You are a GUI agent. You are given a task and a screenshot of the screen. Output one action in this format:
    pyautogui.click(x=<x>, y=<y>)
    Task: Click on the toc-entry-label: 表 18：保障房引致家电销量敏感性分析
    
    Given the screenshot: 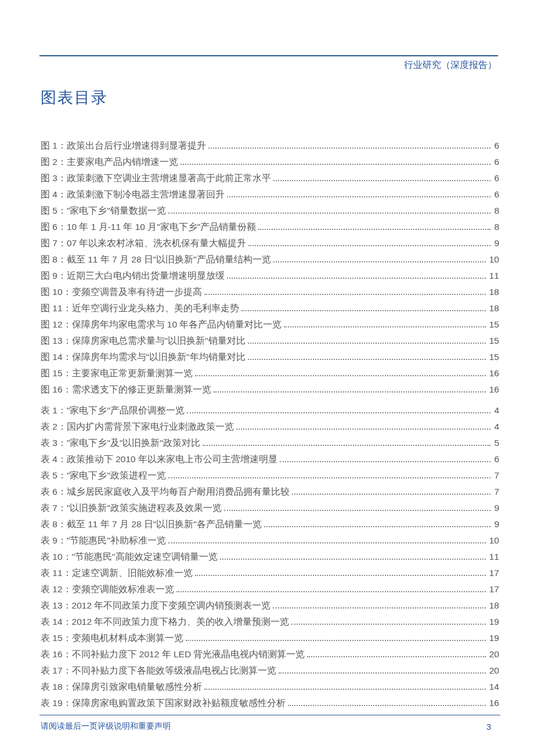 What is the action you would take?
    pyautogui.click(x=121, y=687)
    